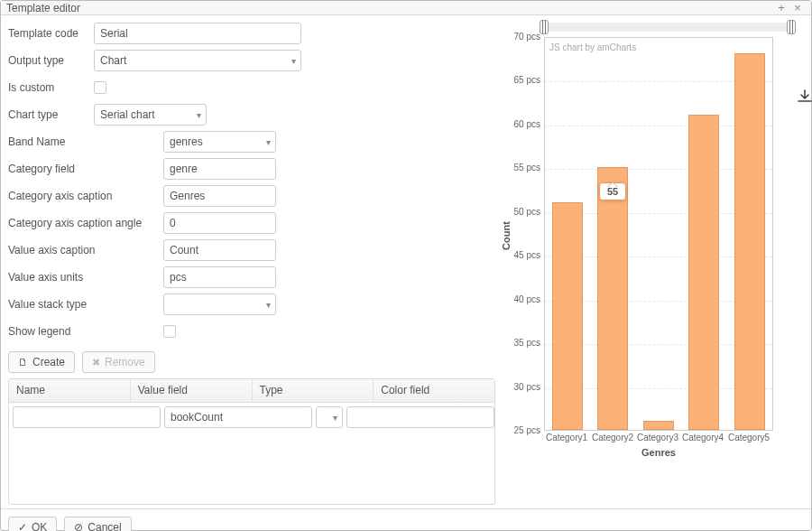  I want to click on ytick: 25 pcs, so click(523, 430).